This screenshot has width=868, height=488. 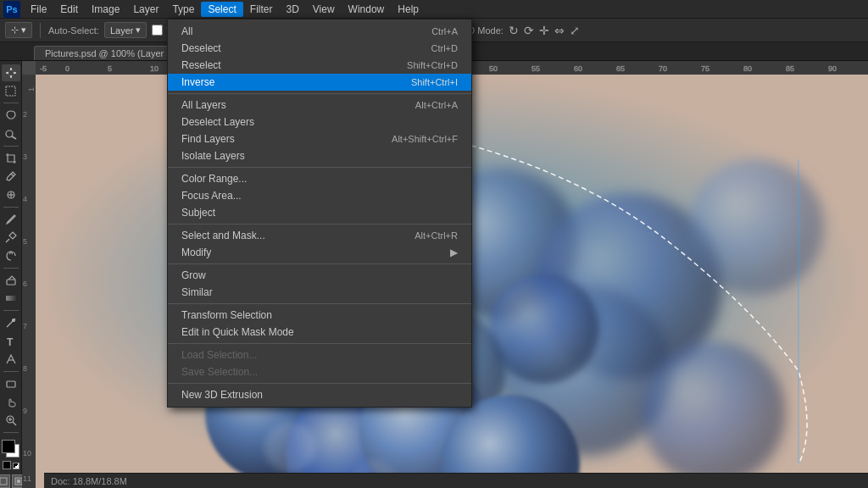 I want to click on toolbar: T, so click(x=11, y=274).